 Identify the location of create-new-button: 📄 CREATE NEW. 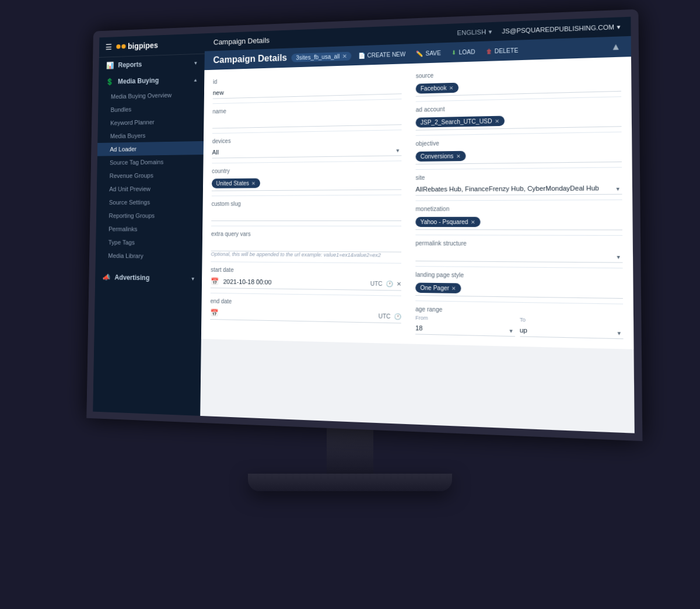
(382, 55).